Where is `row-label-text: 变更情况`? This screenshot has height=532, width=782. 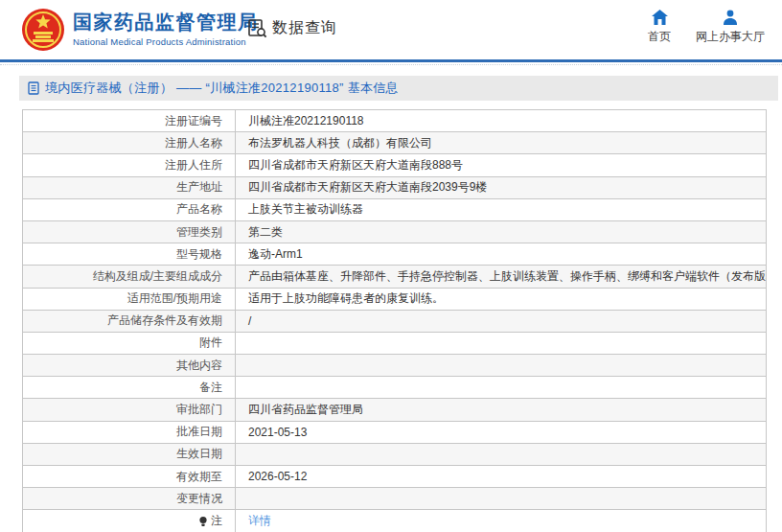
row-label-text: 变更情况 is located at coordinates (199, 498).